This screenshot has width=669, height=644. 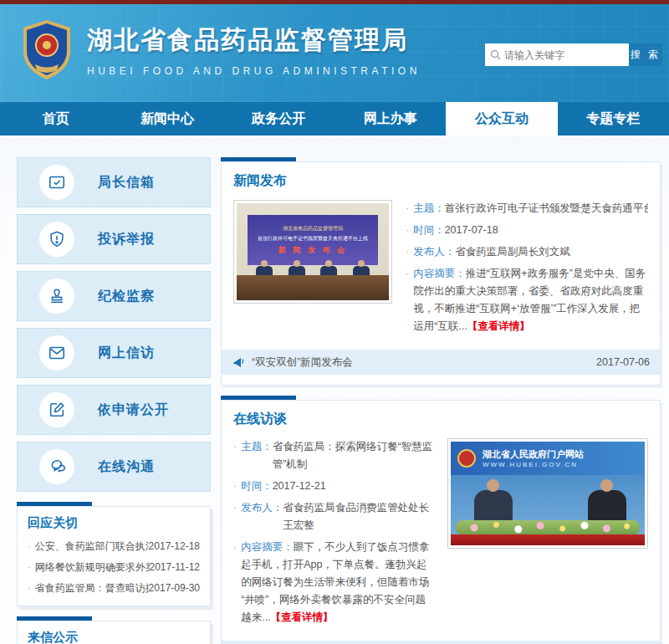 I want to click on nav-item-gov-affairs: 政务公开, so click(x=279, y=119).